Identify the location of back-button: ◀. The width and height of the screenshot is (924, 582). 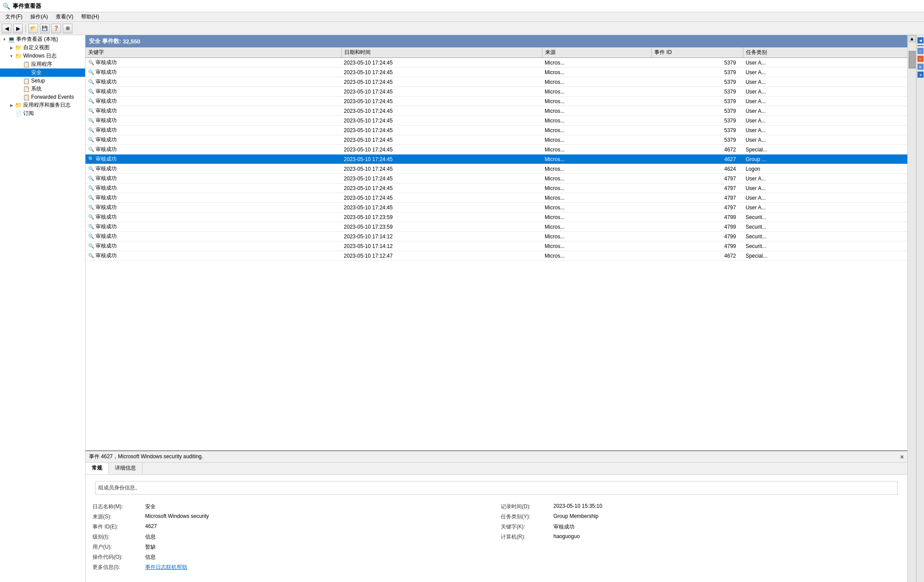
(7, 29).